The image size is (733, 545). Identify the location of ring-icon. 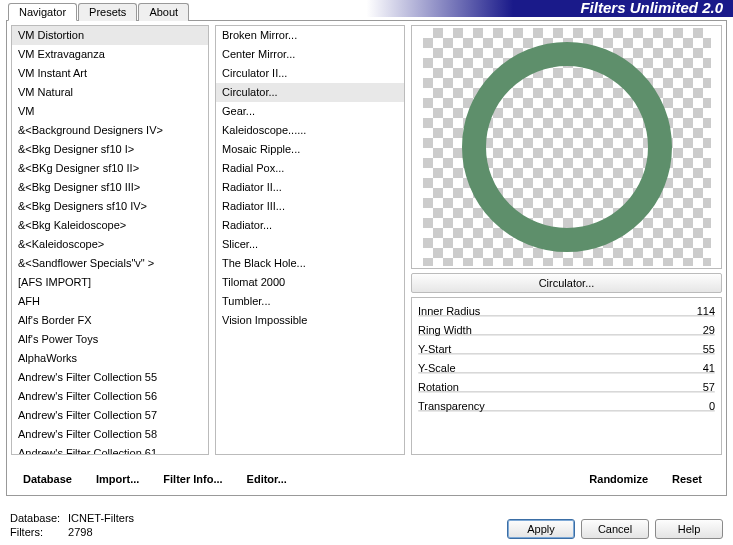
(567, 147).